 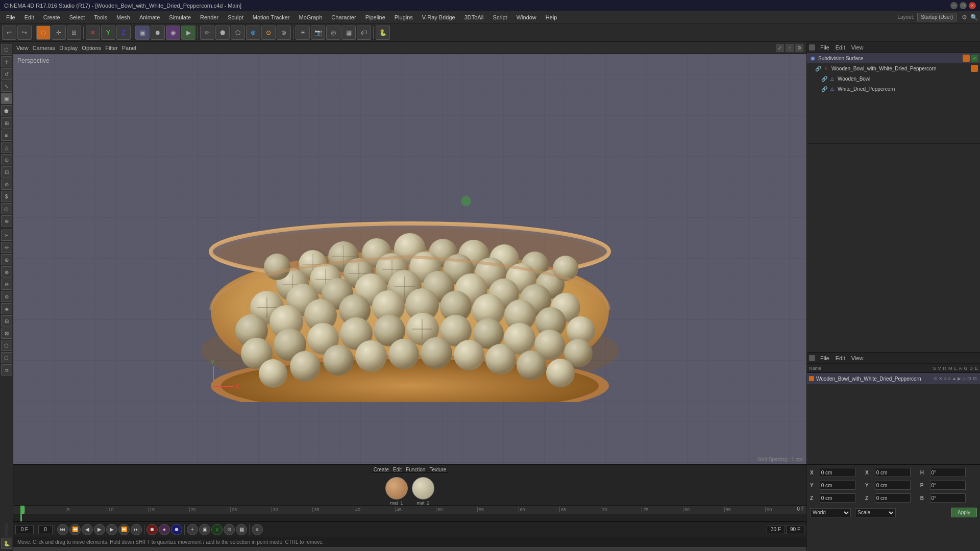 What do you see at coordinates (152, 530) in the screenshot?
I see `record-keyframe-button: ⏺` at bounding box center [152, 530].